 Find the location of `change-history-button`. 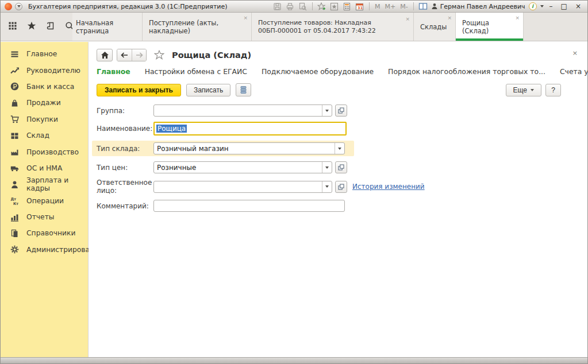

change-history-button is located at coordinates (244, 90).